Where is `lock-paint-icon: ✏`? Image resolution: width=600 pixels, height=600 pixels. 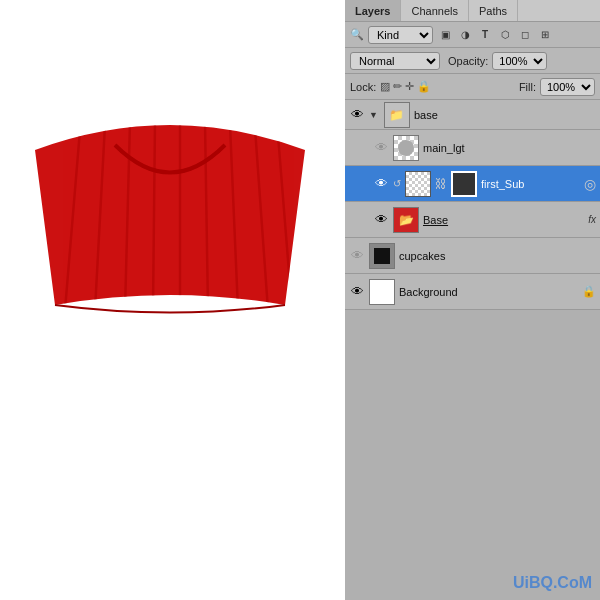 lock-paint-icon: ✏ is located at coordinates (398, 86).